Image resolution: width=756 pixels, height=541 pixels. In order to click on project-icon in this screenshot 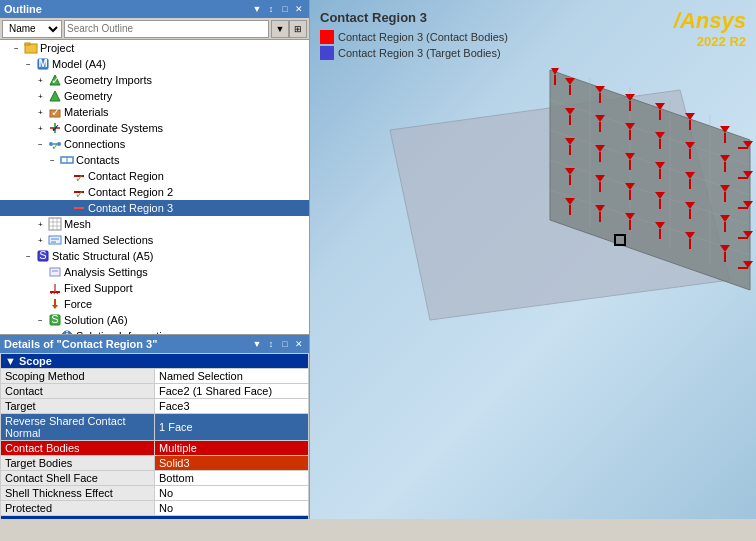, I will do `click(31, 48)`.